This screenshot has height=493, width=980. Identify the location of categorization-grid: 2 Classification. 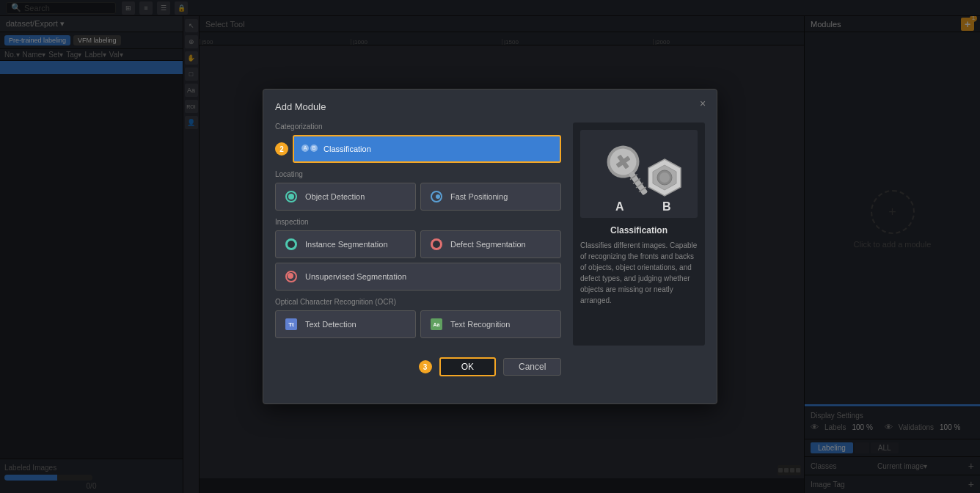
(418, 149).